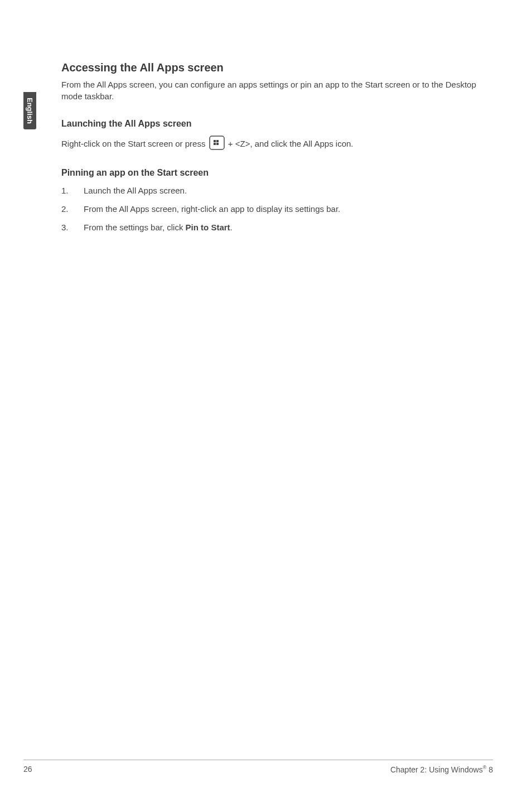  Describe the element at coordinates (490, 770) in the screenshot. I see `chapter-after: 8` at that location.